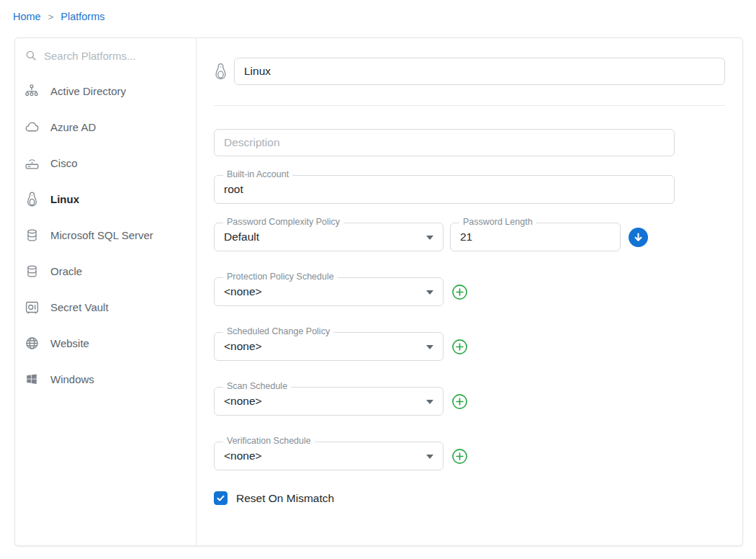 The height and width of the screenshot is (559, 756). I want to click on protection-policy-schedule-label: Protection Policy Schedule, so click(281, 277).